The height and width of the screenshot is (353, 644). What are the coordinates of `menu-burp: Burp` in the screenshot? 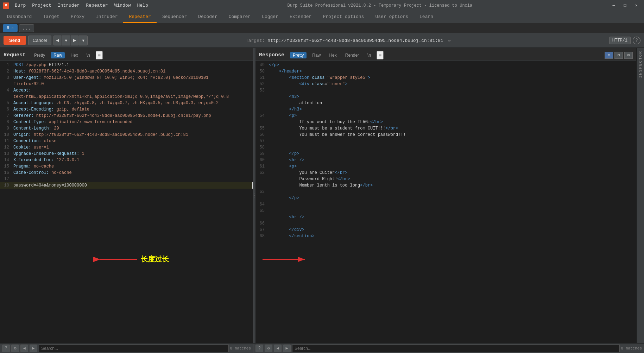 It's located at (20, 6).